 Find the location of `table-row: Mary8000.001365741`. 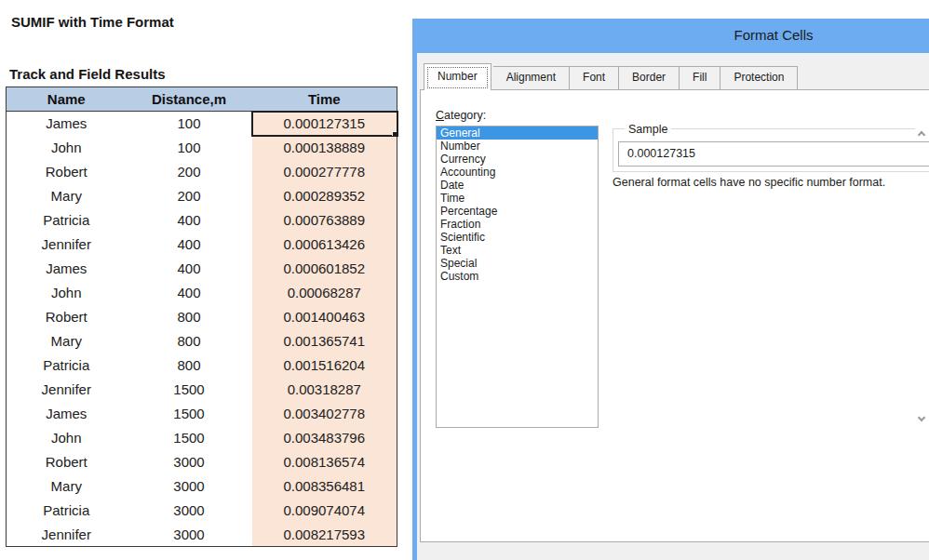

table-row: Mary8000.001365741 is located at coordinates (202, 341).